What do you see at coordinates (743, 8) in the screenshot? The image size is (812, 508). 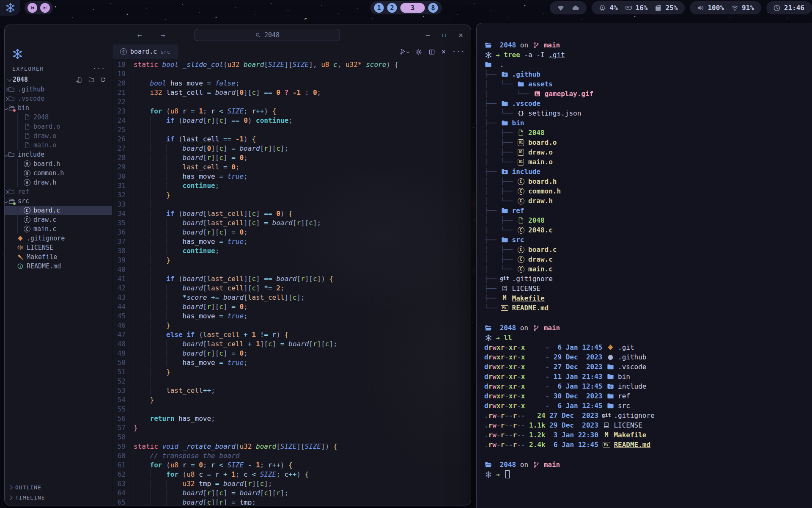 I see `wifi-stat: 91%` at bounding box center [743, 8].